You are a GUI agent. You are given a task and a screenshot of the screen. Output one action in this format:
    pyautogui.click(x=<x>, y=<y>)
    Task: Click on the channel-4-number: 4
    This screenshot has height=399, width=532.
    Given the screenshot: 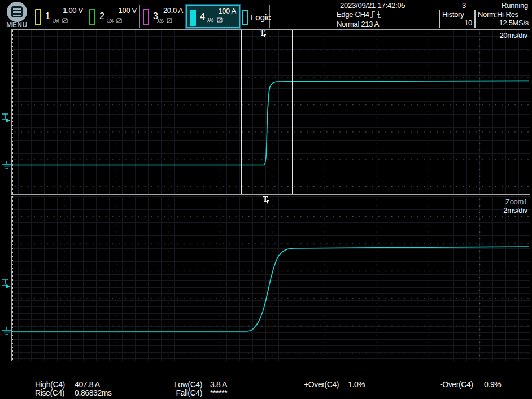 What is the action you would take?
    pyautogui.click(x=202, y=17)
    